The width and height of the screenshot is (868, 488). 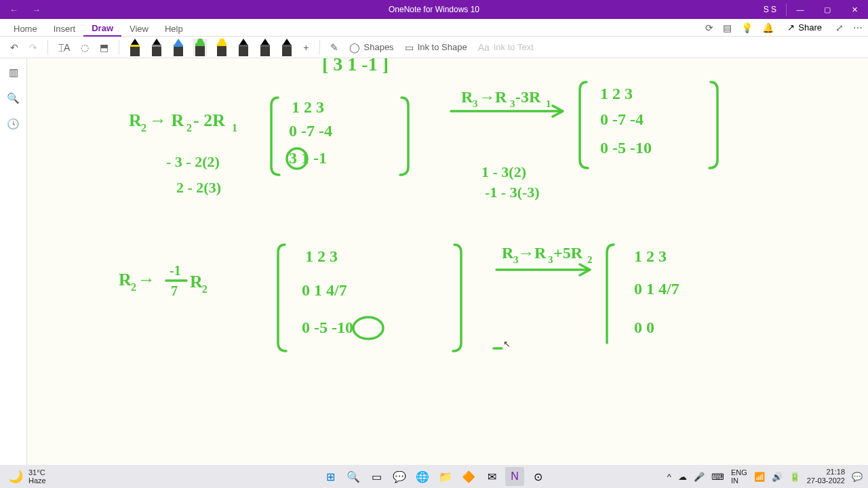 I want to click on clock: 21:18 27-03-2022, so click(x=826, y=476).